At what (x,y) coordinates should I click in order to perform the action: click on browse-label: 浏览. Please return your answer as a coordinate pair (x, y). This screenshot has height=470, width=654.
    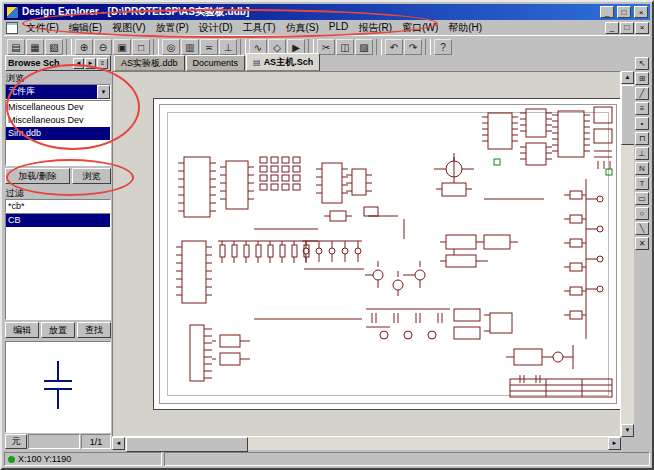
    Looking at the image, I should click on (58, 78).